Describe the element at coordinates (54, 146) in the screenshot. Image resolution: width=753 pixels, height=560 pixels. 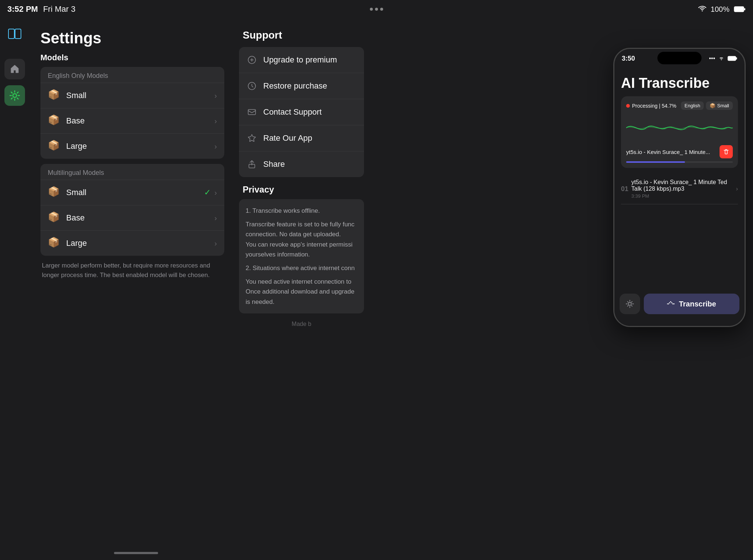
I see `english-large-icon: 📦` at that location.